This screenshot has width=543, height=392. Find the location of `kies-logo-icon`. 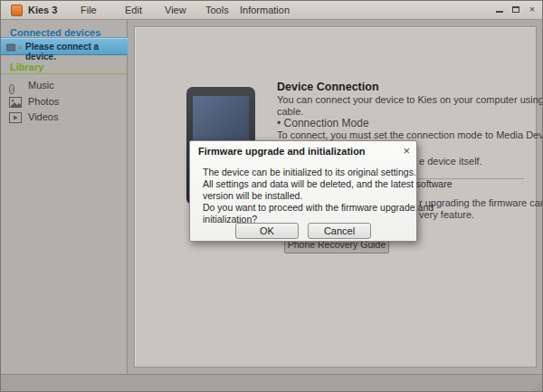

kies-logo-icon is located at coordinates (16, 11).